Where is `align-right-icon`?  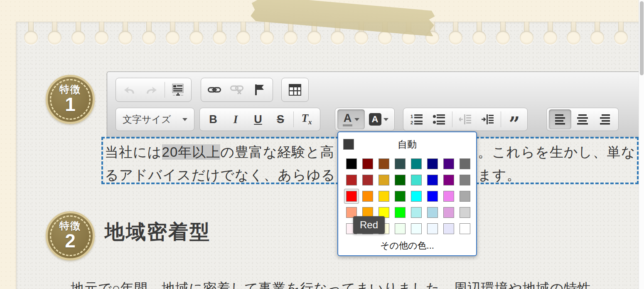
align-right-icon is located at coordinates (605, 119).